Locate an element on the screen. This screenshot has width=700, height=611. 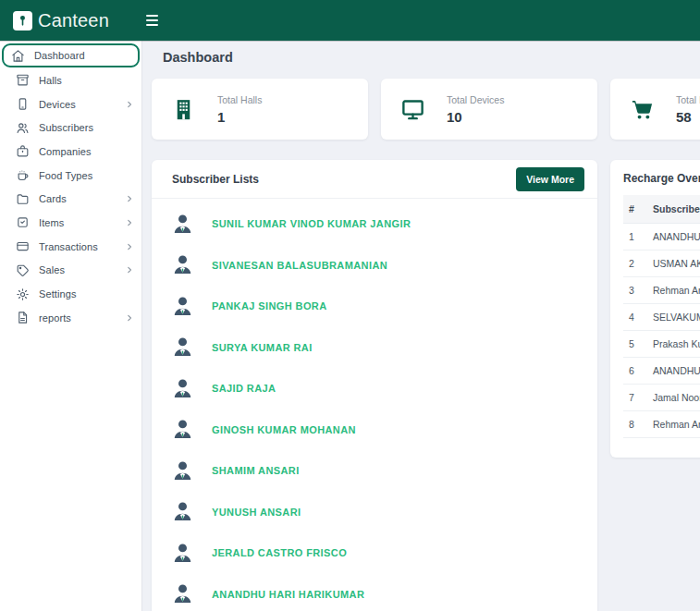
recharge-table-row: 4SELVAKUMAR is located at coordinates (662, 318).